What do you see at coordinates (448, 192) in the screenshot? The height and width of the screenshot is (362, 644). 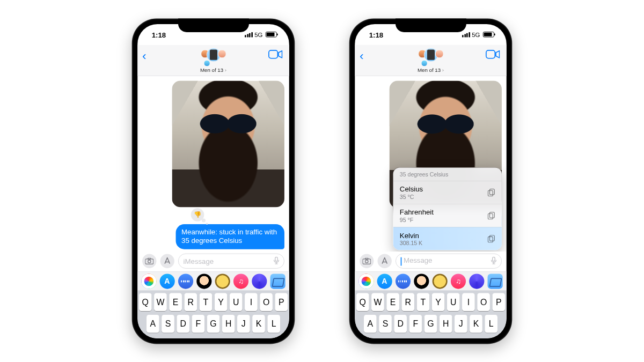 I see `conversion-row: Celsius 35 °C` at bounding box center [448, 192].